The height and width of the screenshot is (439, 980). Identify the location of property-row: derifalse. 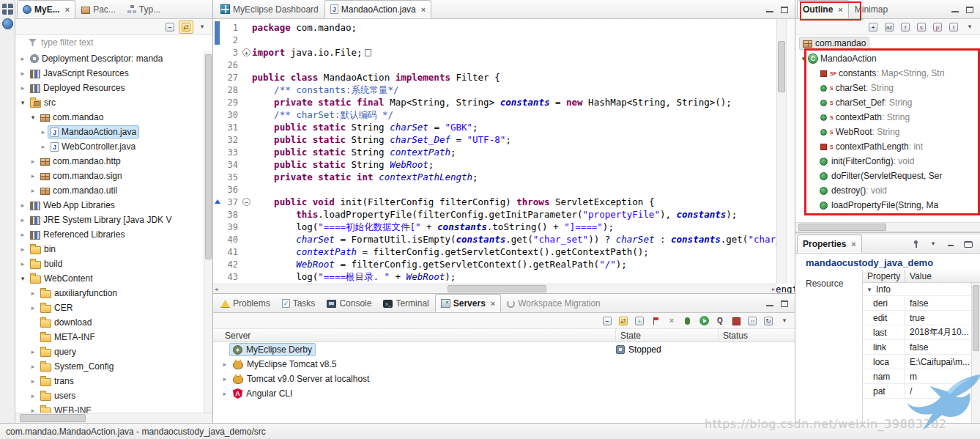
(921, 303).